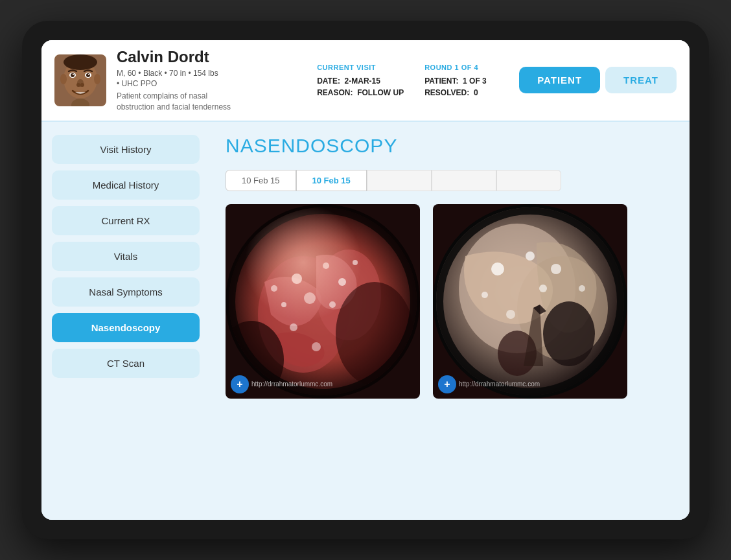 The height and width of the screenshot is (560, 731). Describe the element at coordinates (363, 81) in the screenshot. I see `visit-date-value: 2-MAR-15` at that location.